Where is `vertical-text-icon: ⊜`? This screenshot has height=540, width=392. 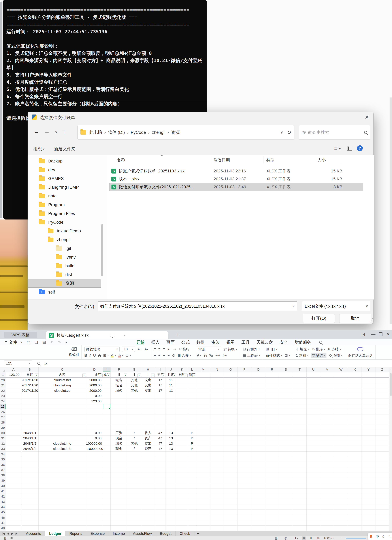
vertical-text-icon: ⊜ is located at coordinates (174, 355).